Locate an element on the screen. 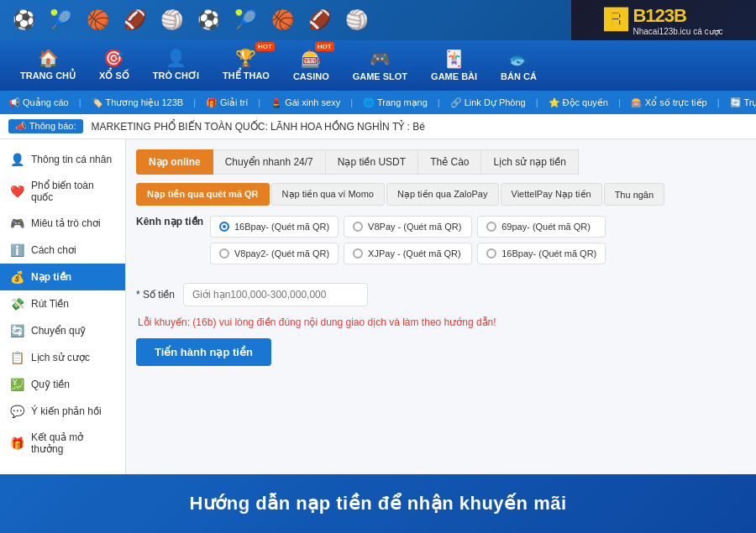 This screenshot has width=756, height=533. link-xoso: 🎰 Xổ số trực tiếp is located at coordinates (669, 102).